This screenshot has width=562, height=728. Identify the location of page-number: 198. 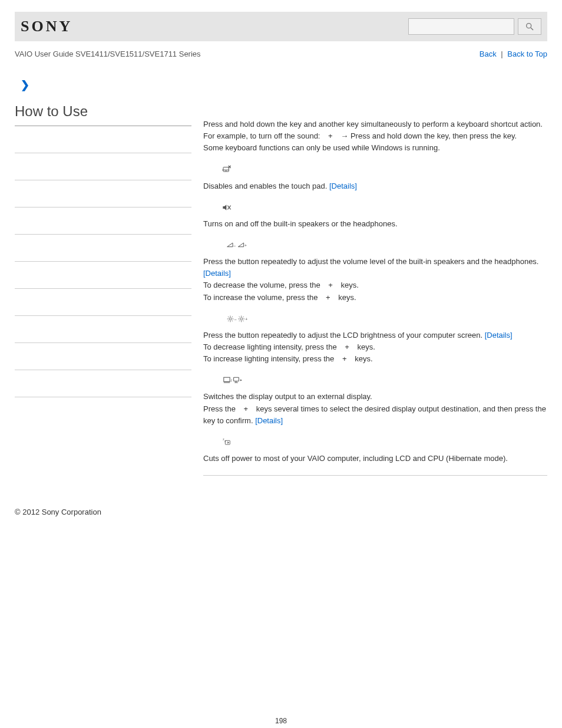
(281, 721).